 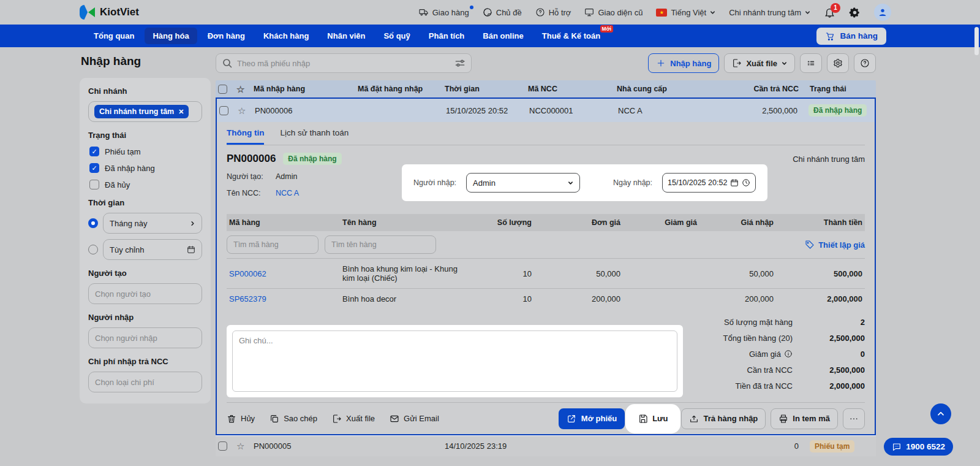 I want to click on sliders-icon, so click(x=460, y=63).